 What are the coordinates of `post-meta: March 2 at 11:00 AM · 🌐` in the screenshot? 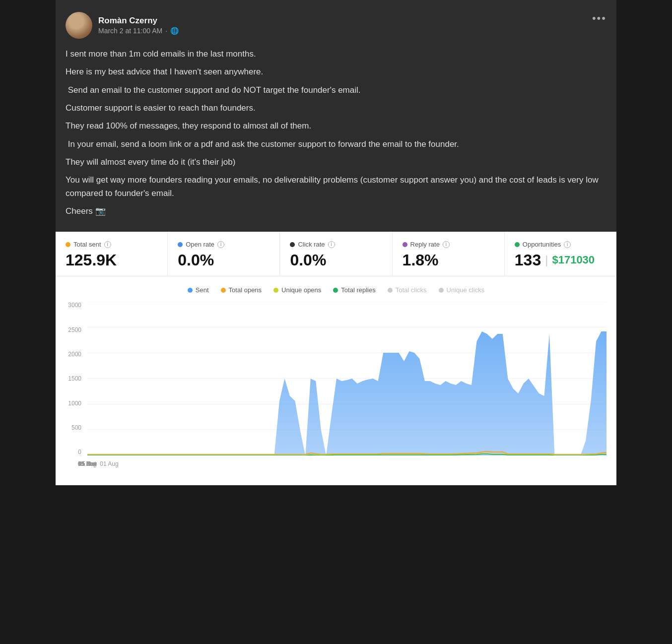 It's located at (138, 31).